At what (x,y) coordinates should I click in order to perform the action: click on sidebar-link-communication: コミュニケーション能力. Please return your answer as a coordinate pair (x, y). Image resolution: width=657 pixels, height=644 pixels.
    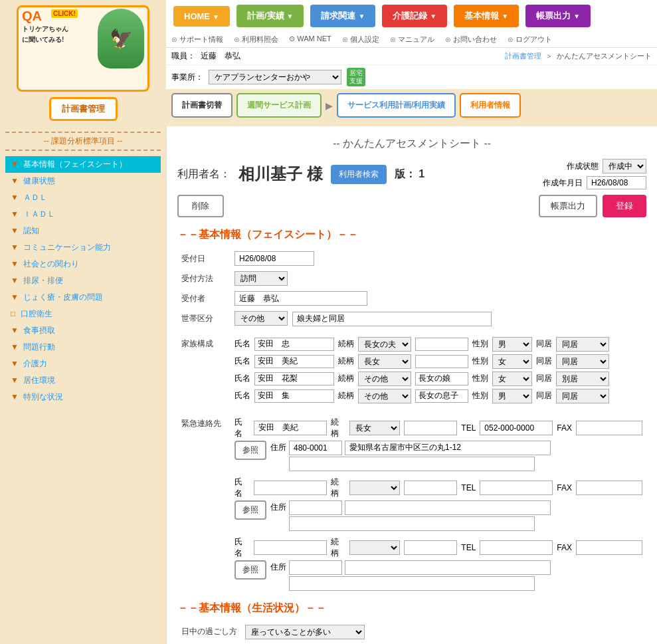
    Looking at the image, I should click on (67, 247).